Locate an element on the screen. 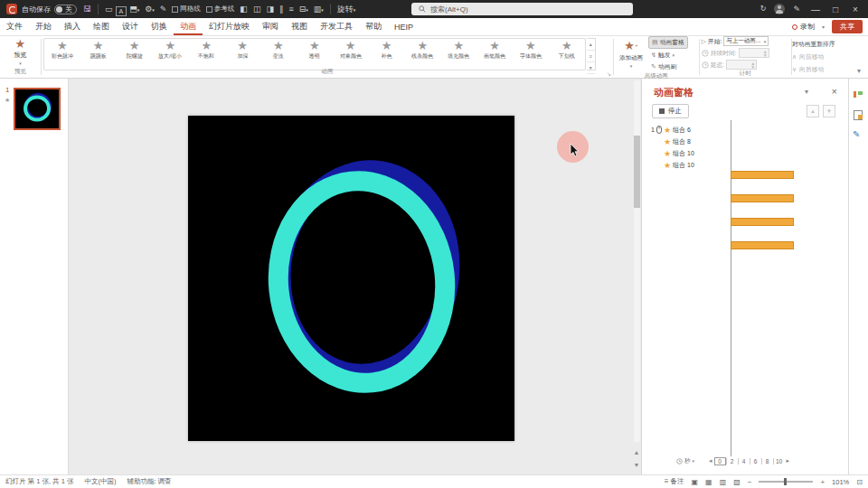  preview-button: ★ 预览 ▾ is located at coordinates (20, 52).